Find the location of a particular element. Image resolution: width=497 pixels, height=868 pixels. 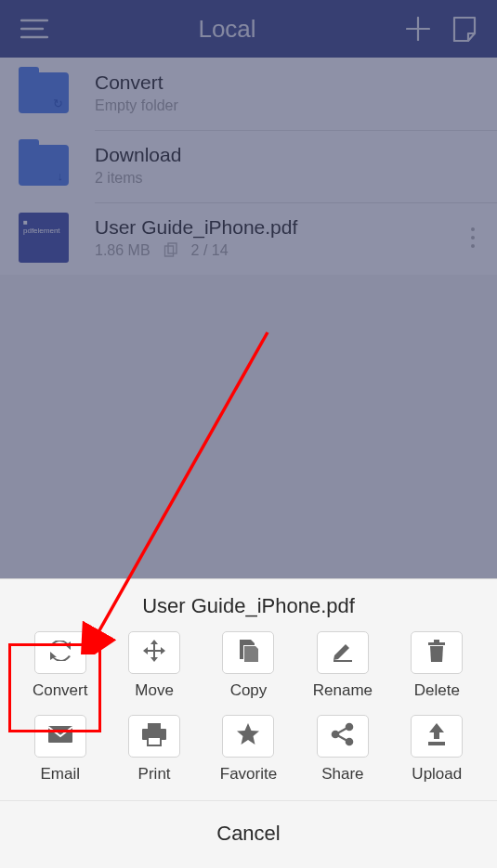

page-title: Local is located at coordinates (227, 30).